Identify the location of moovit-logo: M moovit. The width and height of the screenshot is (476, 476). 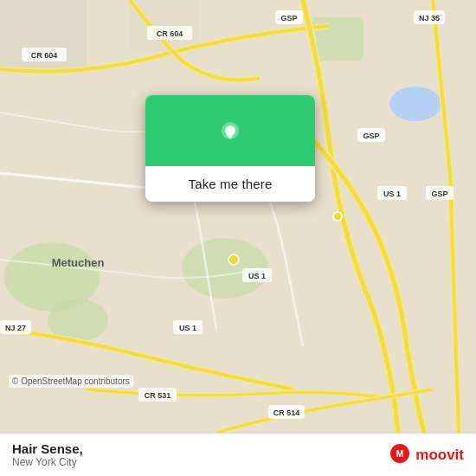
(426, 455).